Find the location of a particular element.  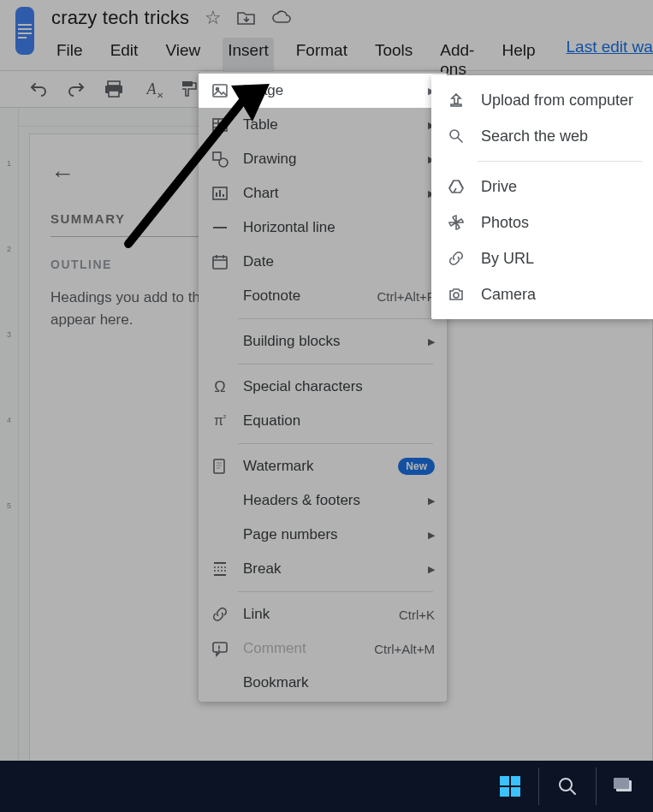

vertical-ruler: 12345 is located at coordinates (9, 436).